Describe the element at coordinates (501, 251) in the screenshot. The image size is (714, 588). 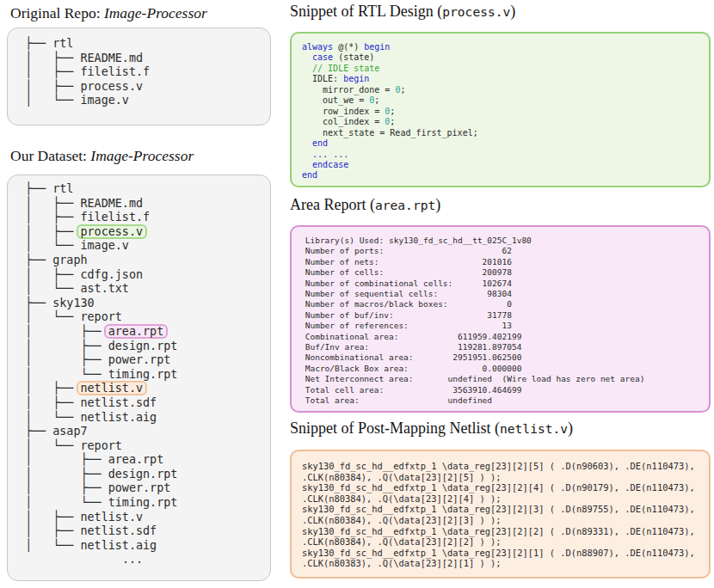
I see `code-line: Number of ports: 62` at that location.